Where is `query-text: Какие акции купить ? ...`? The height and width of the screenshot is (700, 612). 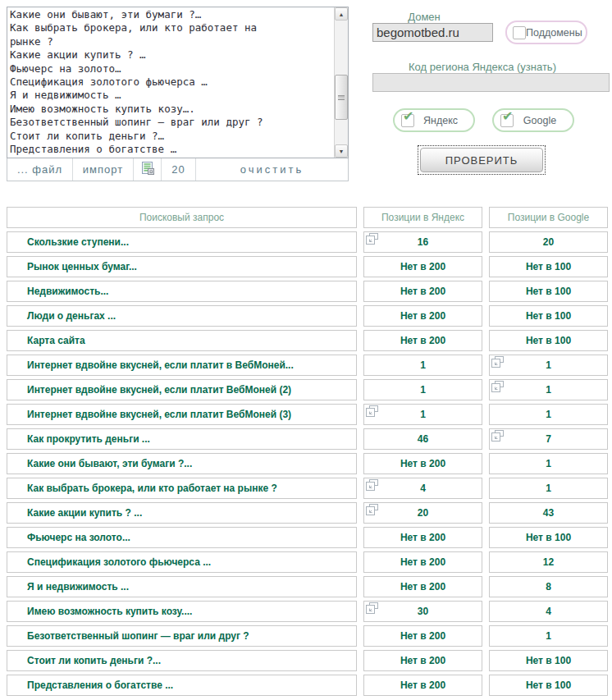 query-text: Какие акции купить ? ... is located at coordinates (84, 513).